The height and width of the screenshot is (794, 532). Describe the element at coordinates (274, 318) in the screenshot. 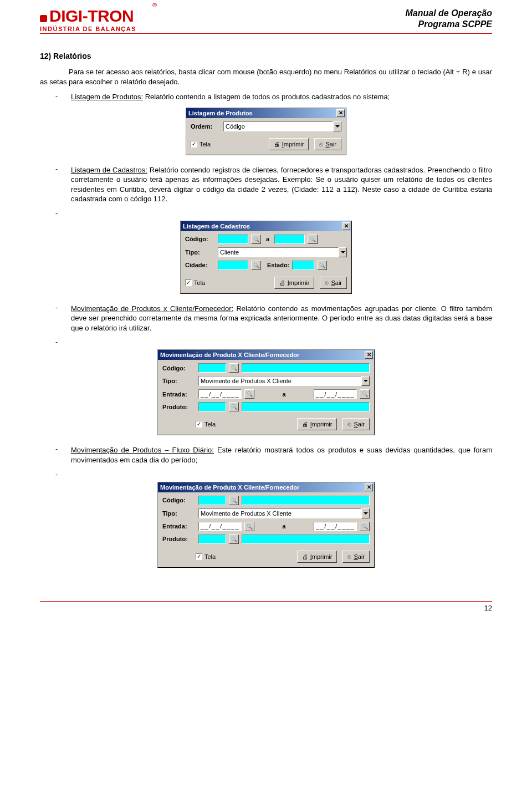

I see `list-item-3: - Movimentação de Produtos x Cliente/For…` at that location.